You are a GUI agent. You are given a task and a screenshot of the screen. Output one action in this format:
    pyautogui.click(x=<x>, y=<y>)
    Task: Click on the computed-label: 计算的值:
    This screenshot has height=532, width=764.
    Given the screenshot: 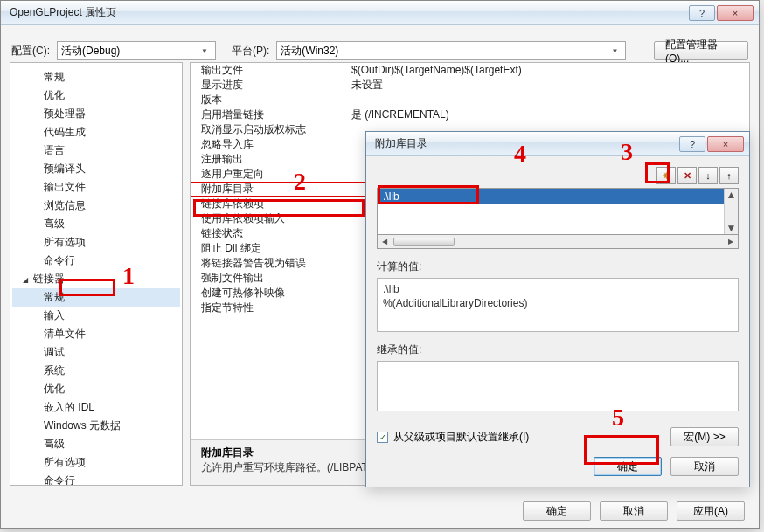 What is the action you would take?
    pyautogui.click(x=558, y=267)
    